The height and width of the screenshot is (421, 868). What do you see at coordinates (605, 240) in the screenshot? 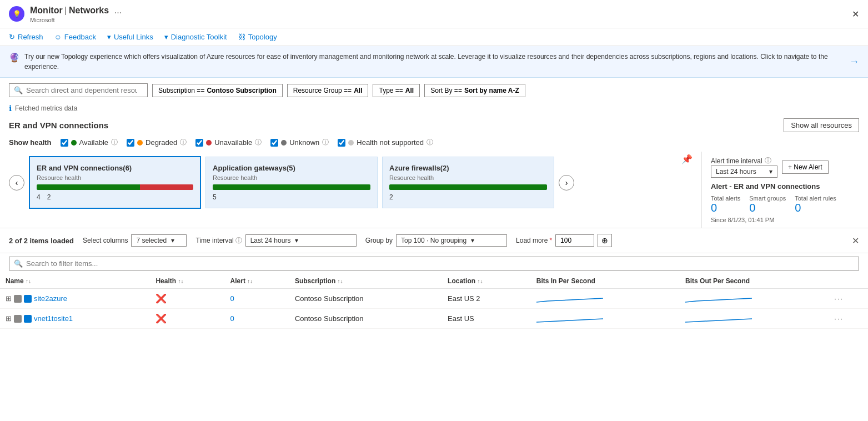
I see `load-more-button: ⊕` at bounding box center [605, 240].